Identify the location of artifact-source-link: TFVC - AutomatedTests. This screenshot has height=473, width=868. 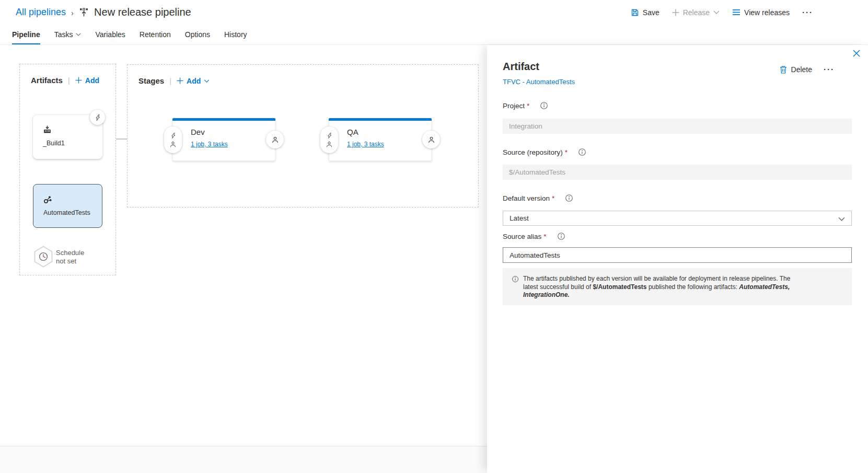
(539, 82).